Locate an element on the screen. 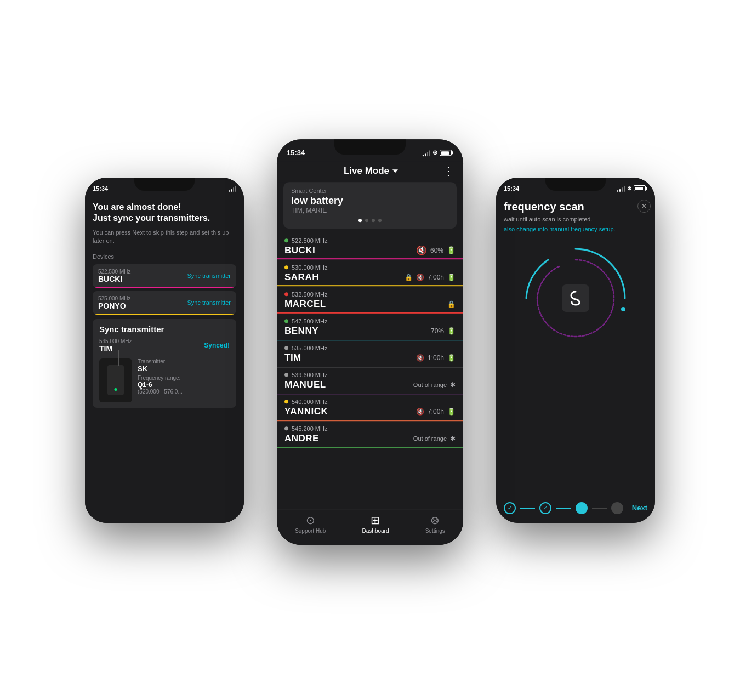 The width and height of the screenshot is (740, 700). left-signal-bars is located at coordinates (232, 189).